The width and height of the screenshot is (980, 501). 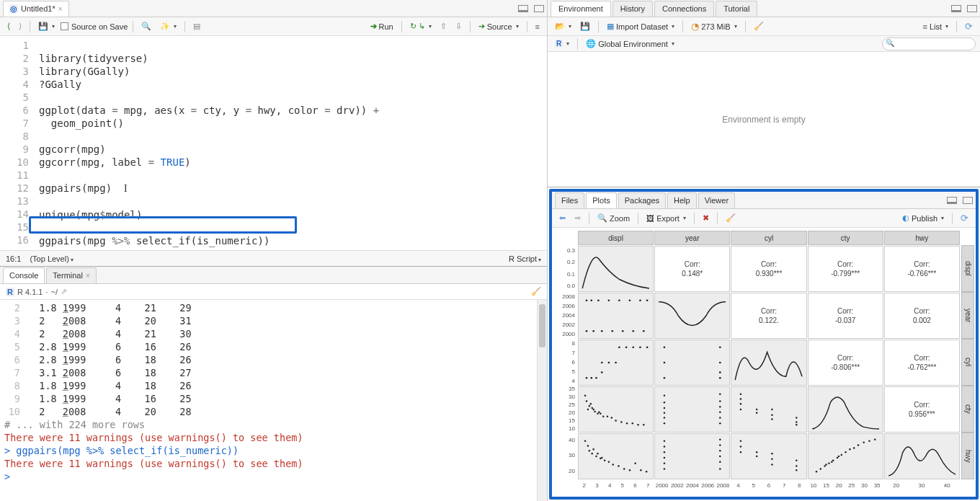 I want to click on env-search-input, so click(x=929, y=44).